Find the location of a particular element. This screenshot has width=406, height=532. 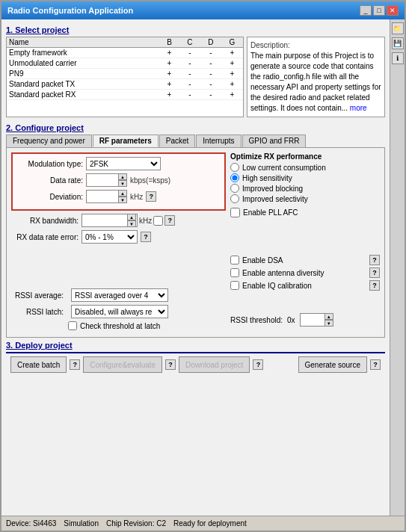

create-batch-button: Create batch is located at coordinates (39, 365).